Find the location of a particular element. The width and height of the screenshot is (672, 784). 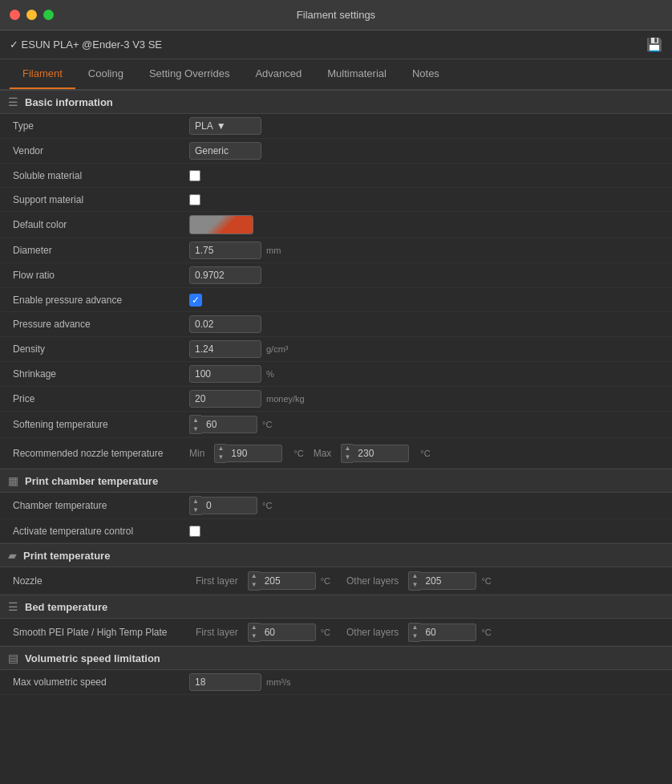

max-vol-speed-input is located at coordinates (225, 682).